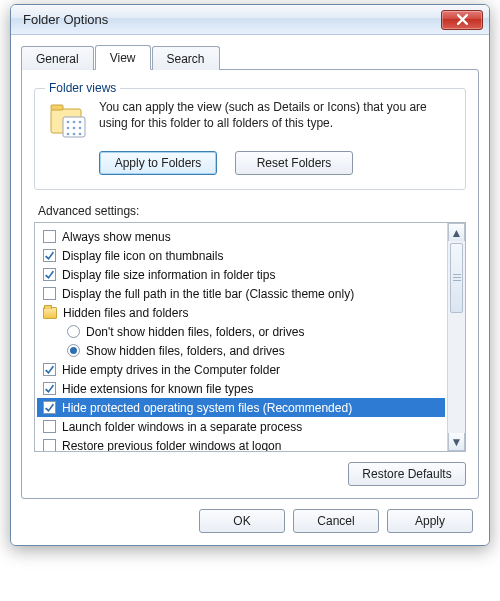 The height and width of the screenshot is (601, 500). Describe the element at coordinates (456, 337) in the screenshot. I see `scrollbar: ▲ ▼` at that location.